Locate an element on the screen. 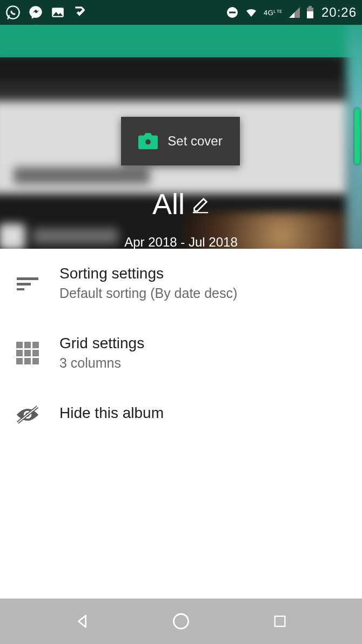 This screenshot has height=644, width=362. habit-icon is located at coordinates (79, 12).